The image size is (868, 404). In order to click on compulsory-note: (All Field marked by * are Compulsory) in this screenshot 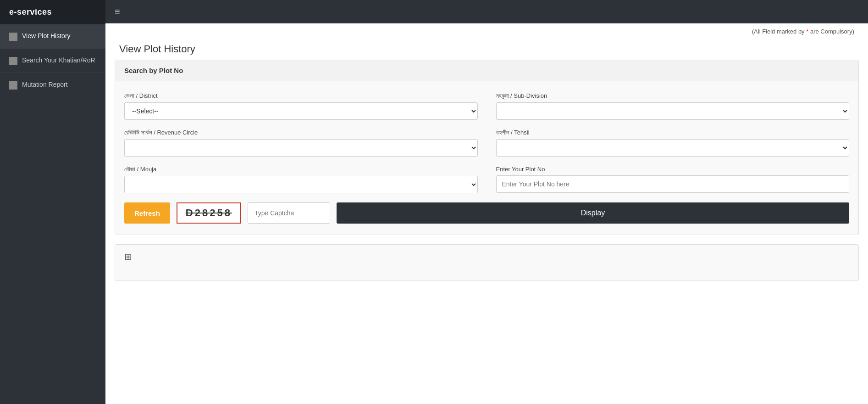, I will do `click(487, 29)`.